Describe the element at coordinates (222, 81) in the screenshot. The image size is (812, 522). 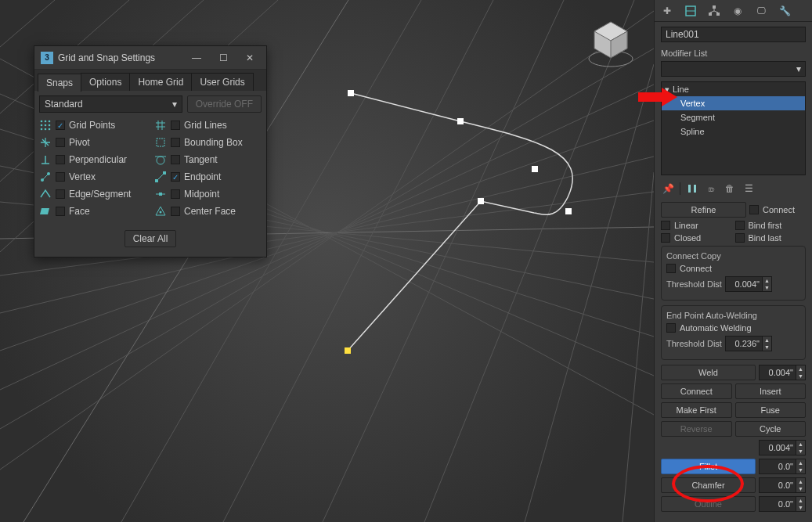
I see `tab-user-grids: User Grids` at that location.